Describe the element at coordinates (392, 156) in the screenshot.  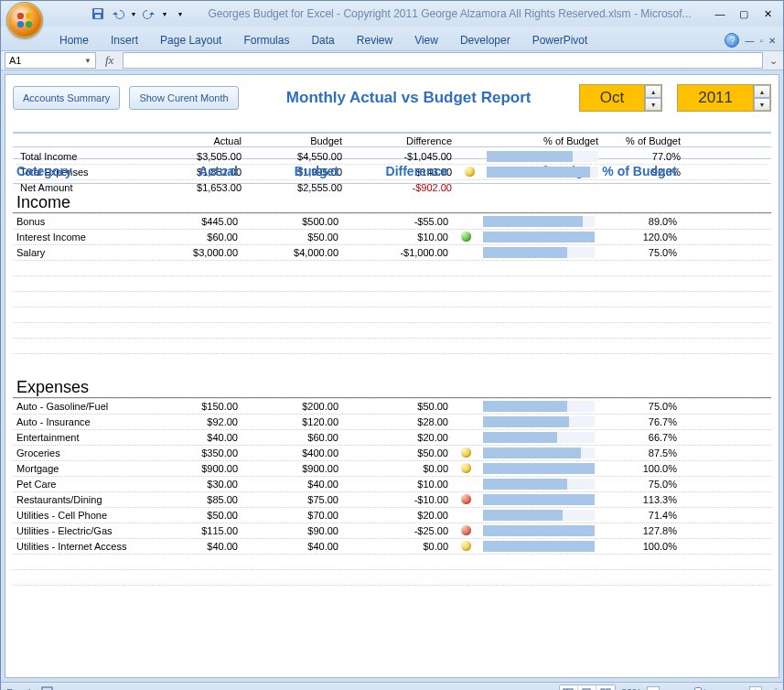
I see `summary-row: Total Income$3,505.00$4,550.00-$1,045.00…` at that location.